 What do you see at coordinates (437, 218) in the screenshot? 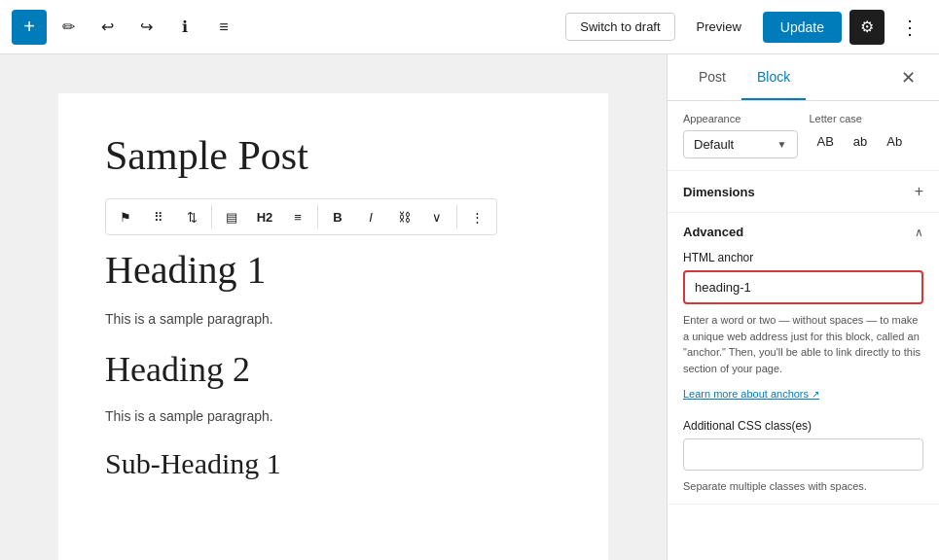
I see `chevron-down-icon: ∨` at bounding box center [437, 218].